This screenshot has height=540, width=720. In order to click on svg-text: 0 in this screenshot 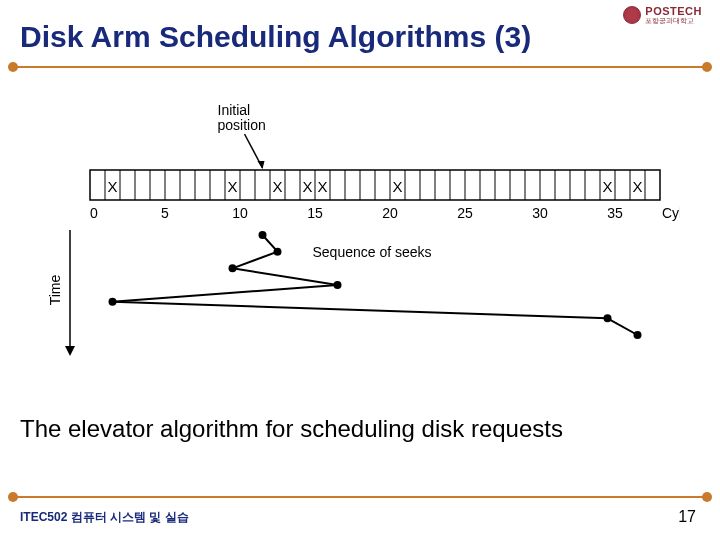, I will do `click(94, 213)`.